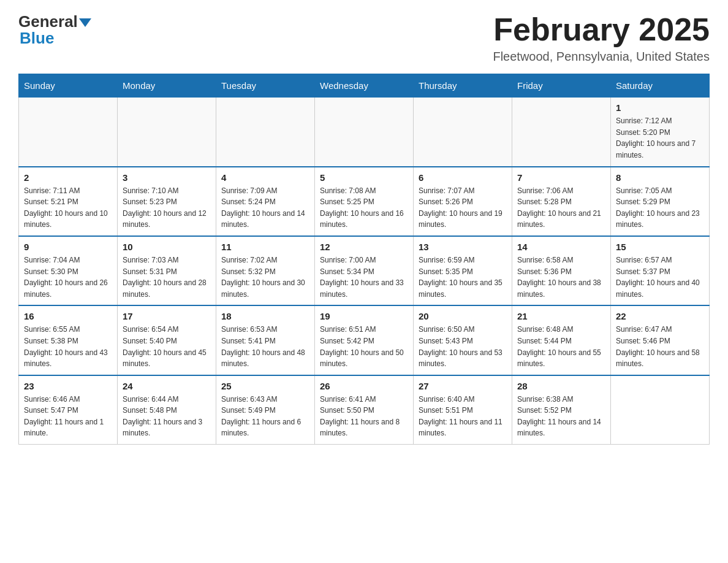 The width and height of the screenshot is (728, 563). Describe the element at coordinates (364, 340) in the screenshot. I see `calendar-cell: 19Sunrise: 6:51 AMSunset: 5:42 PMDayligh…` at that location.